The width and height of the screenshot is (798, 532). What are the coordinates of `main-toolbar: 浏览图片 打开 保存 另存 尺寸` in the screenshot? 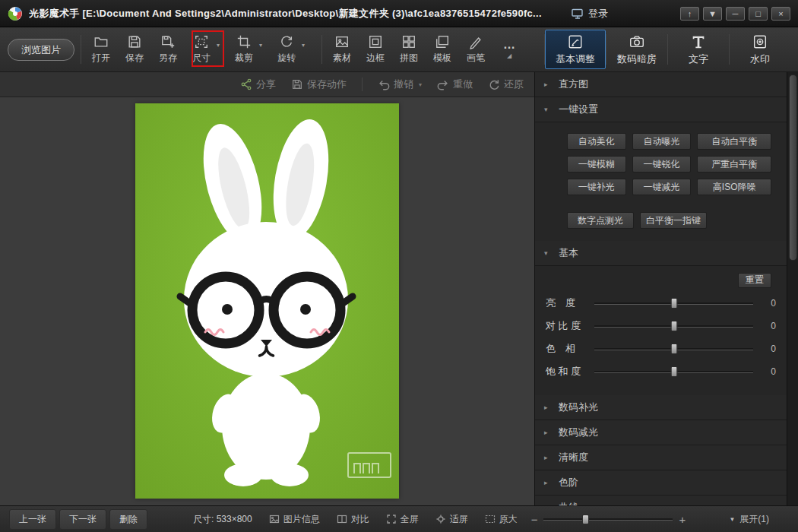 It's located at (399, 50).